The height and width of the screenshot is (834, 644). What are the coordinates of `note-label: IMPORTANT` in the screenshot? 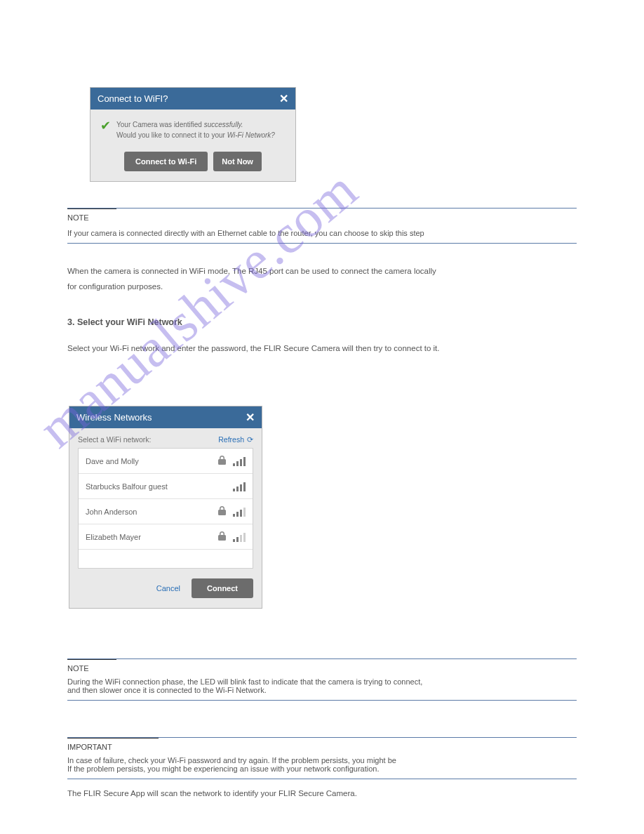 It's located at (90, 745).